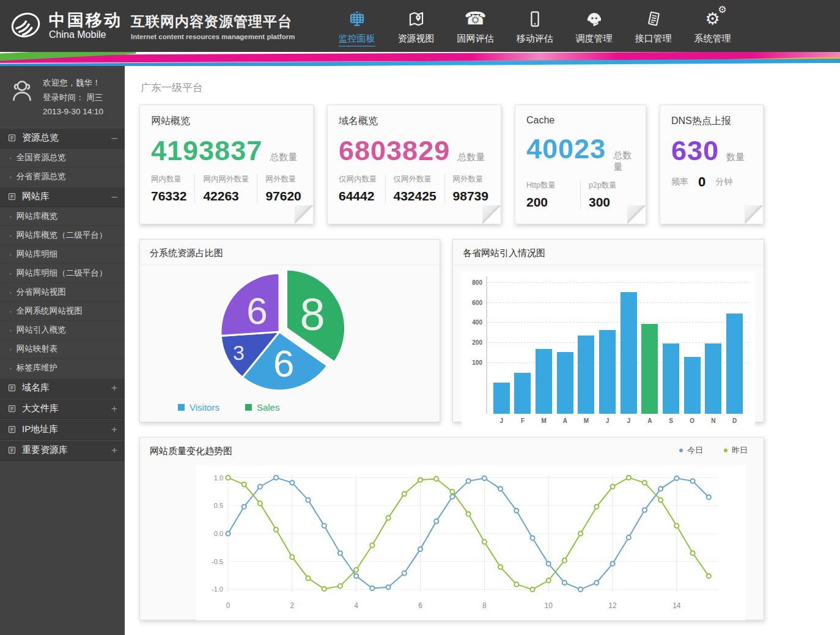  I want to click on sidebar-item: ·网站库明细, so click(62, 254).